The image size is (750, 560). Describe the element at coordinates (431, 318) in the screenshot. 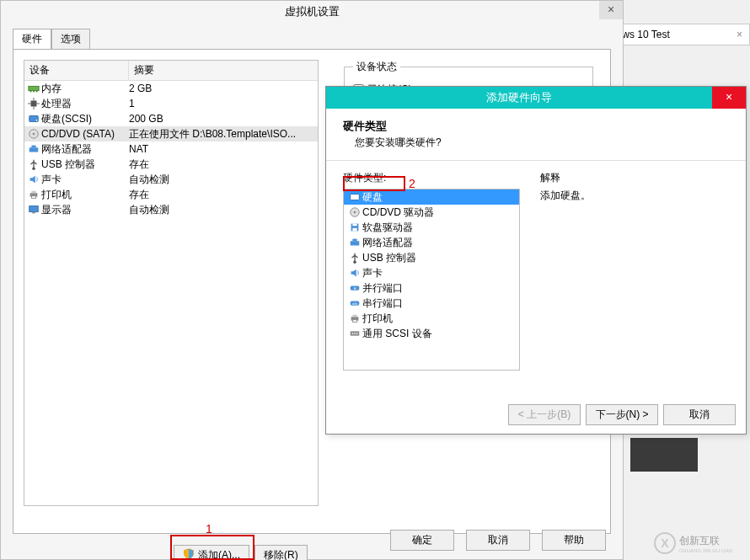

I see `hardware-type-item: 打印机` at that location.